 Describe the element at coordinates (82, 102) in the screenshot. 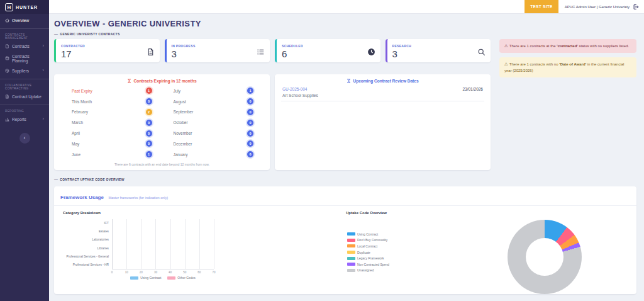

I see `expiring-label: This Month` at that location.